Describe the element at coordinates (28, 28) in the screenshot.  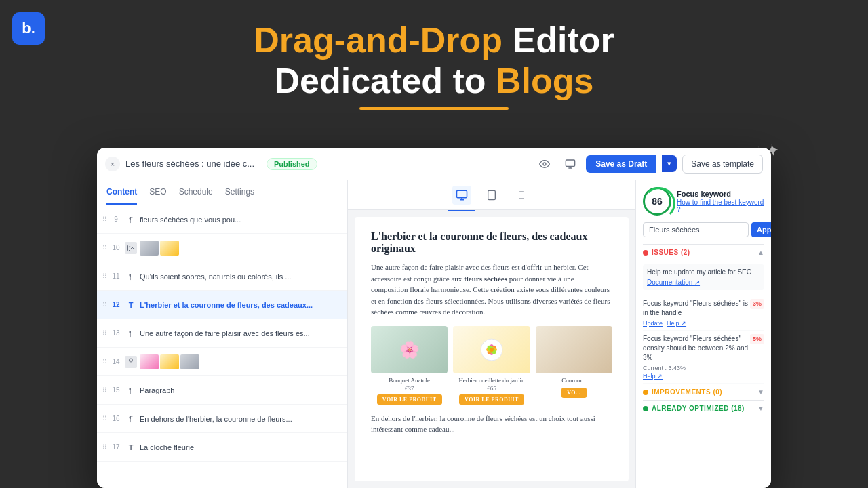
I see `brand-logo: b.` at that location.